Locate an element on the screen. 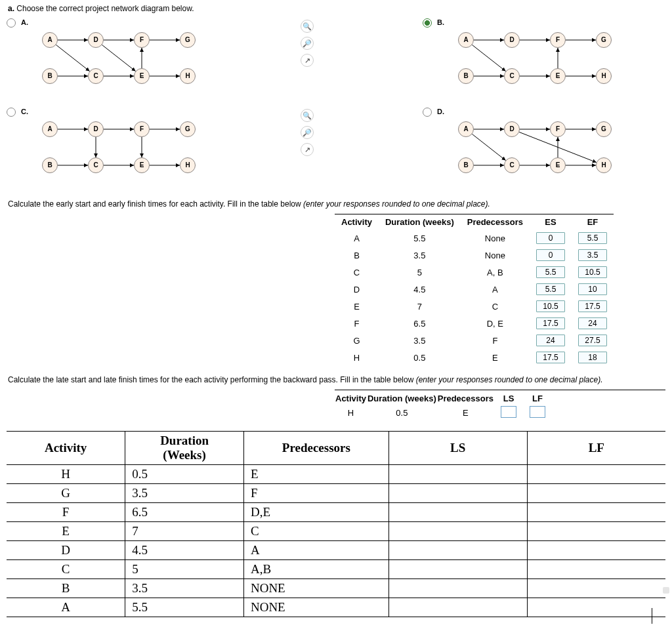 This screenshot has width=672, height=629. ls-header: LS is located at coordinates (509, 399).